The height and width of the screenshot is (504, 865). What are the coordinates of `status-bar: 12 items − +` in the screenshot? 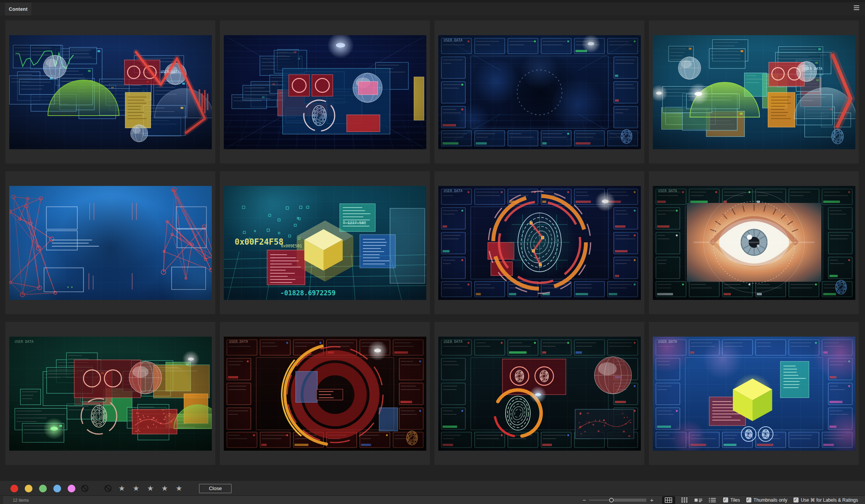 It's located at (432, 500).